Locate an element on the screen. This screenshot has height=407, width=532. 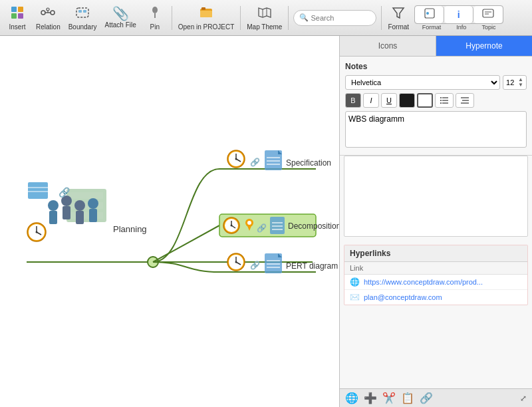
format-button is located at coordinates (430, 15).